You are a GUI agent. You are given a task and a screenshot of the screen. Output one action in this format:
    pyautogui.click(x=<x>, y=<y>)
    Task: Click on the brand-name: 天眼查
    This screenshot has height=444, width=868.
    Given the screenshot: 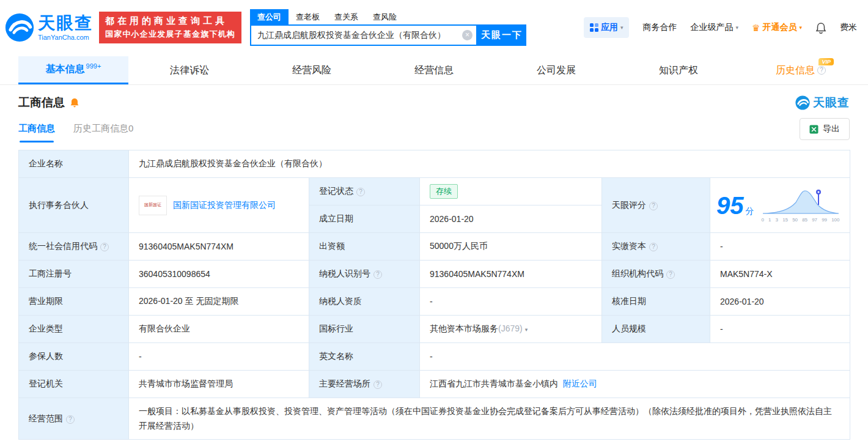 What is the action you would take?
    pyautogui.click(x=65, y=23)
    